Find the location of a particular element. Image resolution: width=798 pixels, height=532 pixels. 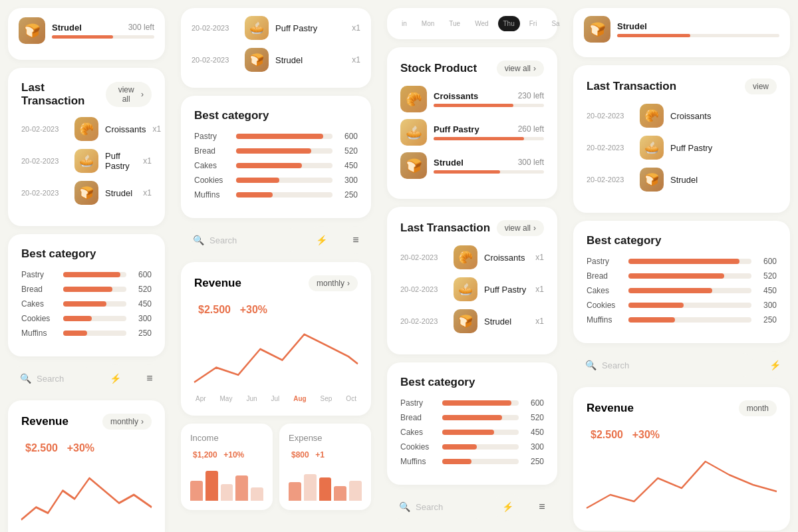

product-img-strudel: 🍞 is located at coordinates (414, 166).